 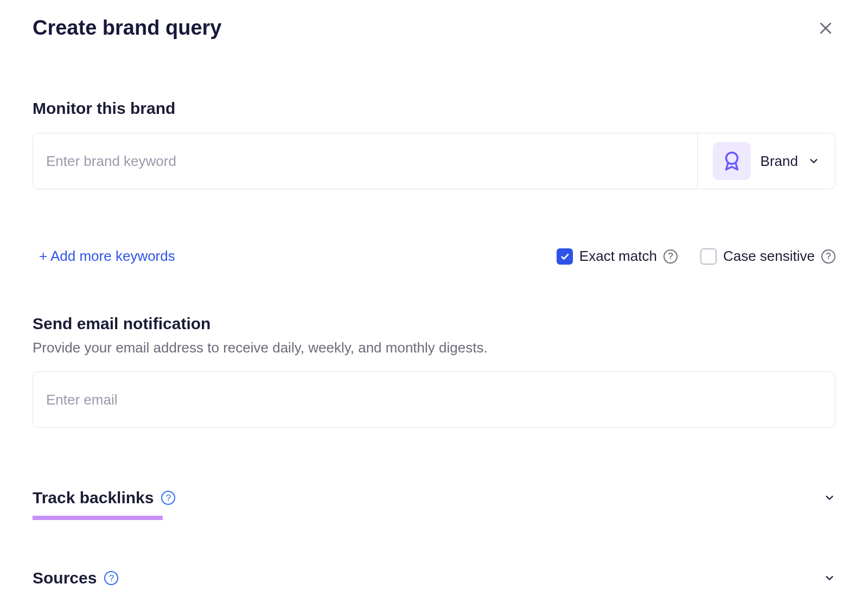 What do you see at coordinates (766, 161) in the screenshot?
I see `brand-type-selector: Brand` at bounding box center [766, 161].